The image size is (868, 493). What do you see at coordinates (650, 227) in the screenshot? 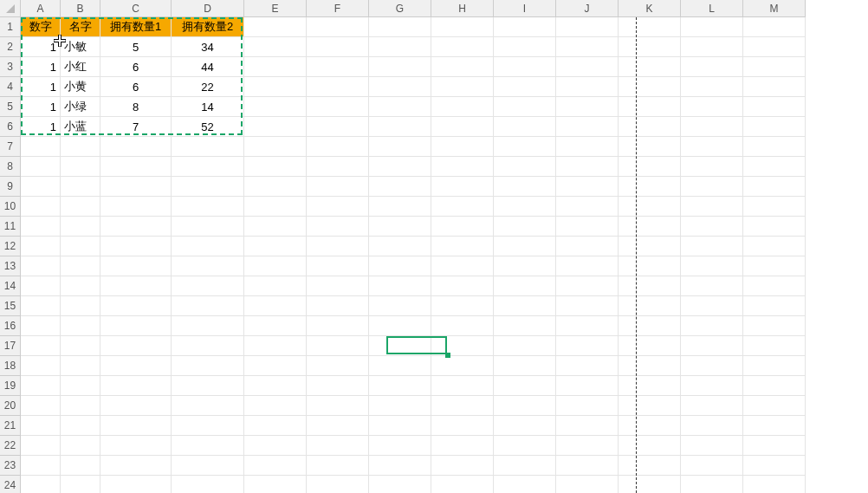
I see `cell-K11` at bounding box center [650, 227].